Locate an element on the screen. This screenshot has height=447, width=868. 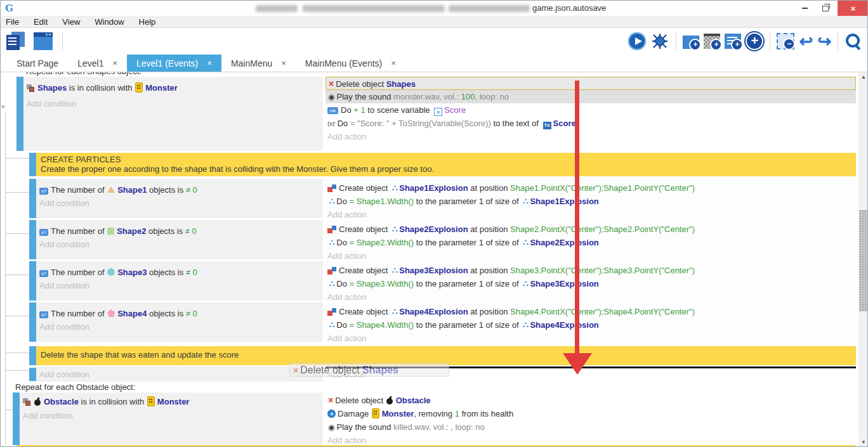
plus-badge-icon: + is located at coordinates (695, 44).